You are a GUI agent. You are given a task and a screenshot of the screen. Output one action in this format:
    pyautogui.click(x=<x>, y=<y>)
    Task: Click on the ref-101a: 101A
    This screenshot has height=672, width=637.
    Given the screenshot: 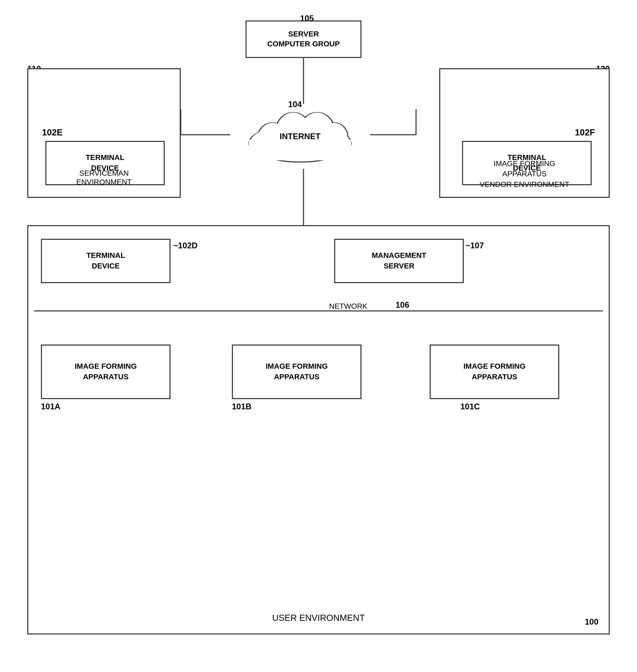 What is the action you would take?
    pyautogui.click(x=50, y=407)
    